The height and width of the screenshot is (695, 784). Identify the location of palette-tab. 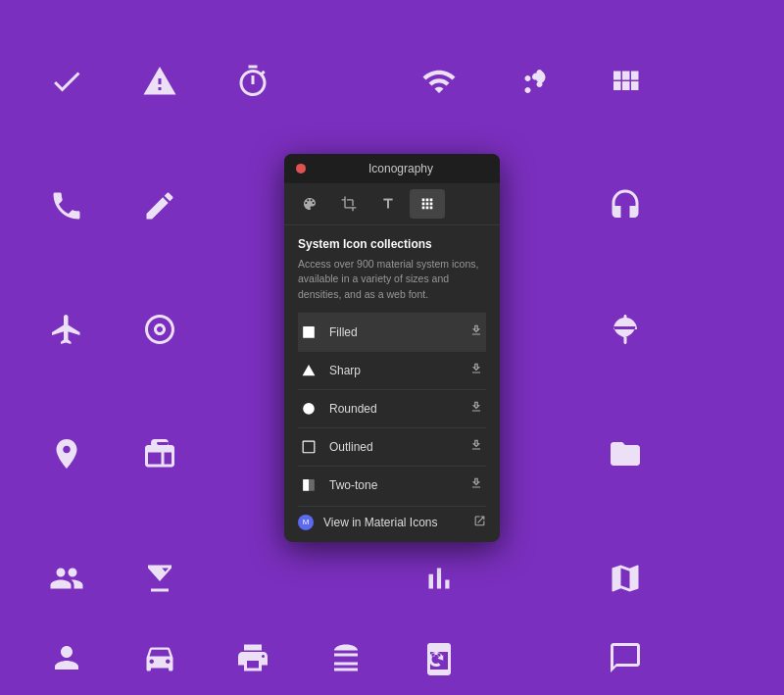
(310, 203).